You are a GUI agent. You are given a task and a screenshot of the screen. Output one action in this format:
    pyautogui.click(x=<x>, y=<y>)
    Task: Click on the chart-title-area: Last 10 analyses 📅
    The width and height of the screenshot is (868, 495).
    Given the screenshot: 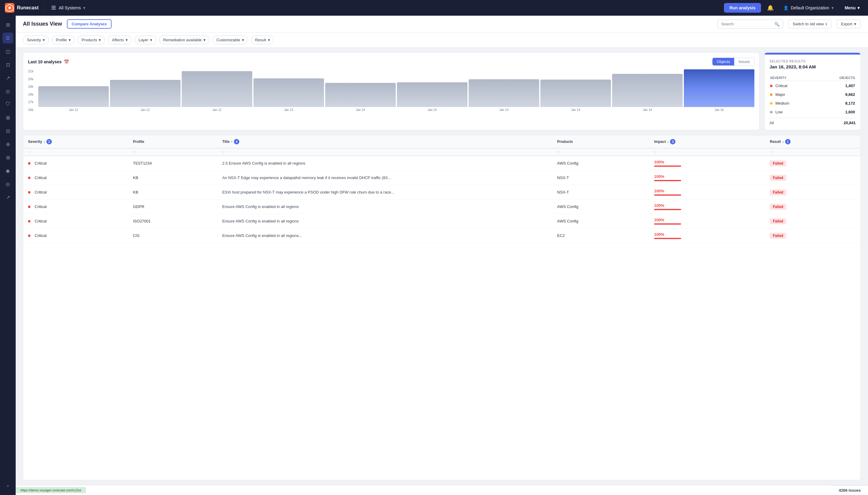 What is the action you would take?
    pyautogui.click(x=48, y=62)
    